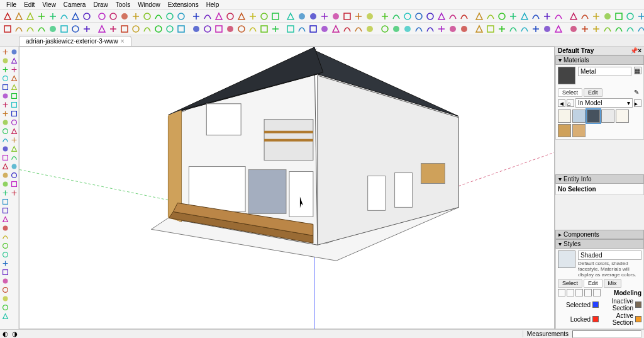 This screenshot has height=338, width=644. Describe the element at coordinates (605, 72) in the screenshot. I see `material-name-field: Metal` at that location.